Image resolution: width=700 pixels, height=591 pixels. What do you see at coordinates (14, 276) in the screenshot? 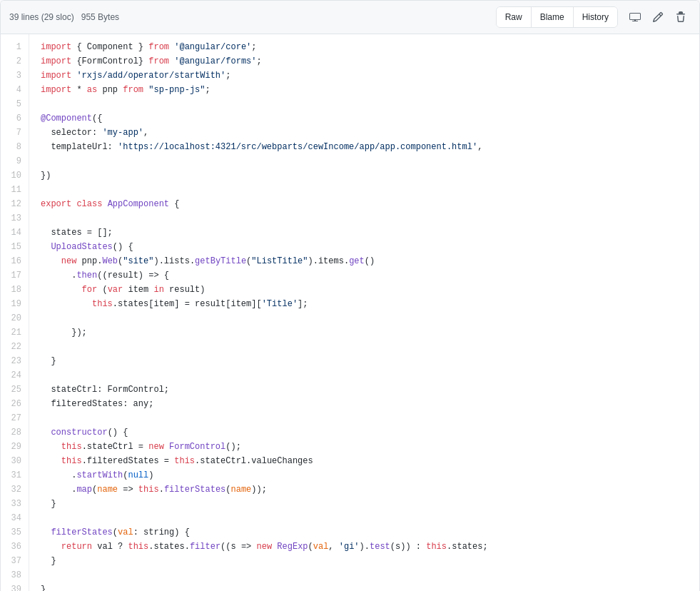
I see `line-number: 17` at bounding box center [14, 276].